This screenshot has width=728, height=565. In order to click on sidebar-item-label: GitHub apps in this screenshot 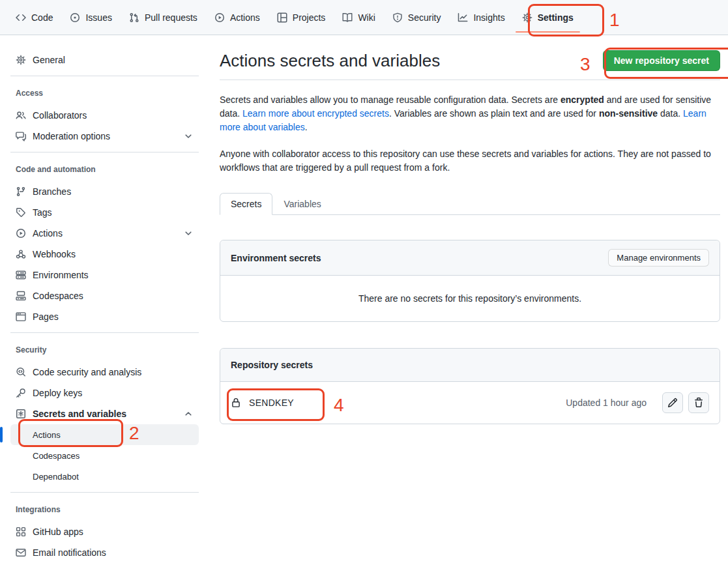, I will do `click(58, 532)`.